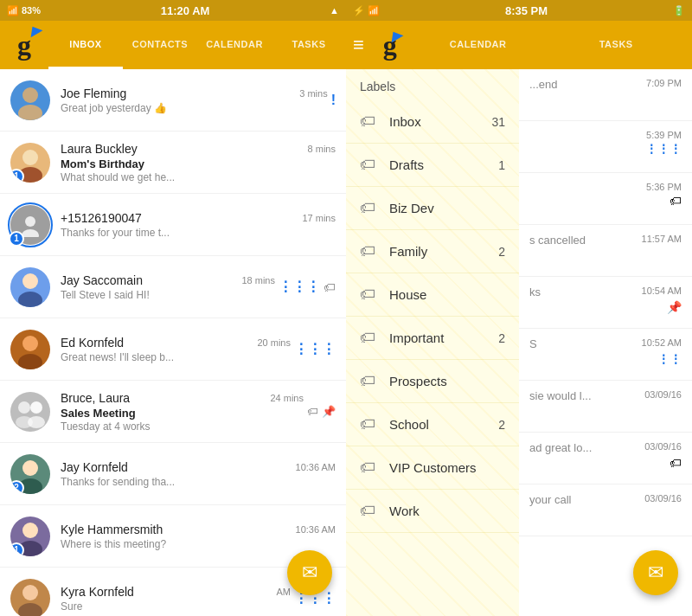 This screenshot has height=616, width=692. I want to click on label-name: School, so click(444, 424).